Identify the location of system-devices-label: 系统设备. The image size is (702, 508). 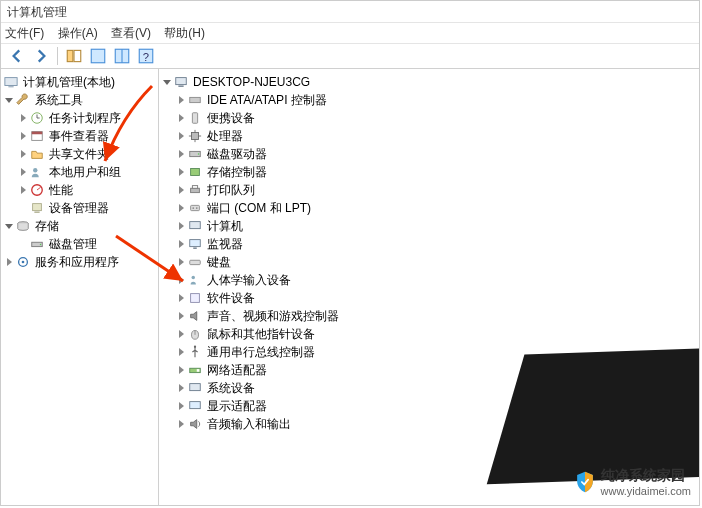
(230, 388).